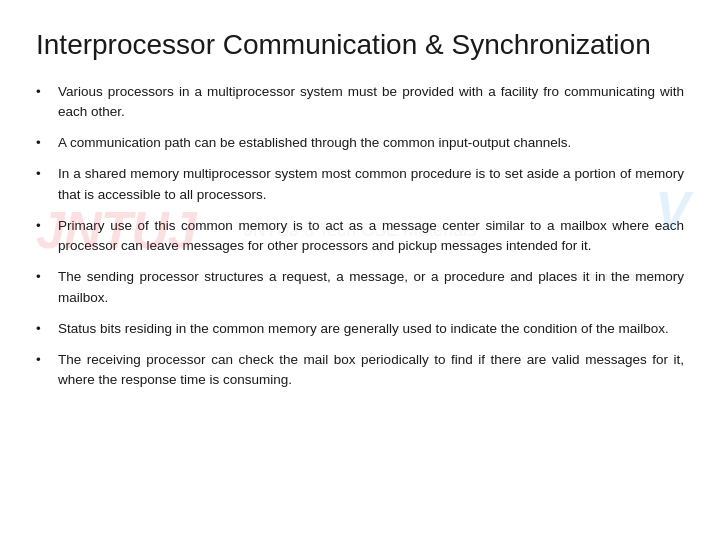  I want to click on slide-title: Interprocessor Communication & Synchroni…, so click(360, 45).